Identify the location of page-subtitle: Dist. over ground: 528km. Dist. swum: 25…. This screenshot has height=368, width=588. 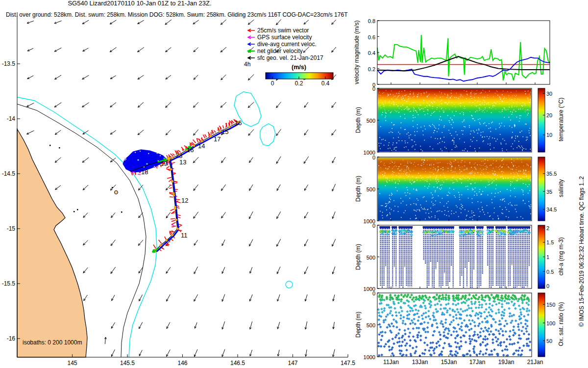
(185, 15).